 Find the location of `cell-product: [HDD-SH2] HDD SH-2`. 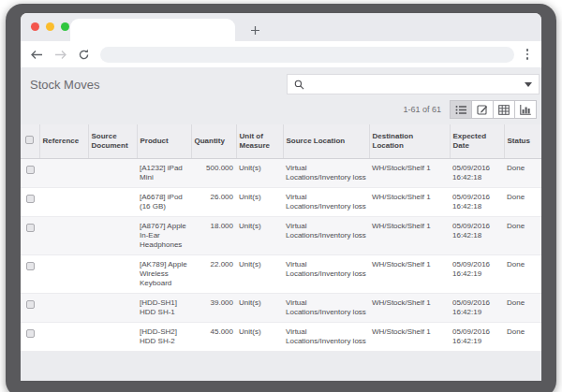

cell-product: [HDD-SH2] HDD SH-2 is located at coordinates (164, 337).